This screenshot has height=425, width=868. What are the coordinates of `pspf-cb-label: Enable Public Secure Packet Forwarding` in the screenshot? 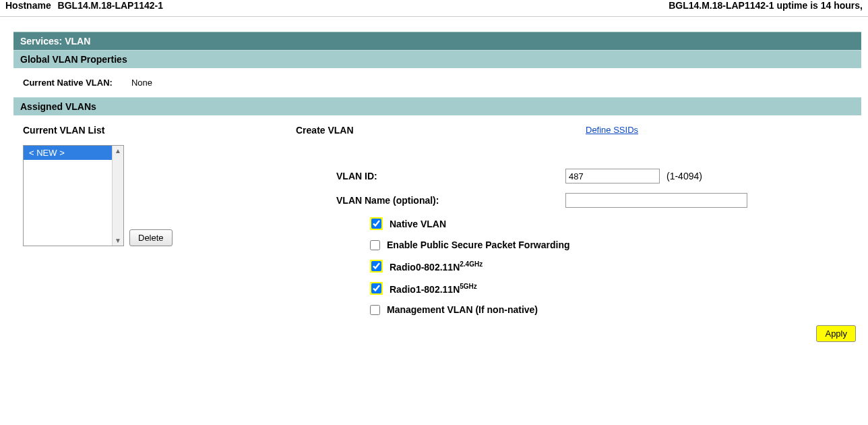 It's located at (478, 245).